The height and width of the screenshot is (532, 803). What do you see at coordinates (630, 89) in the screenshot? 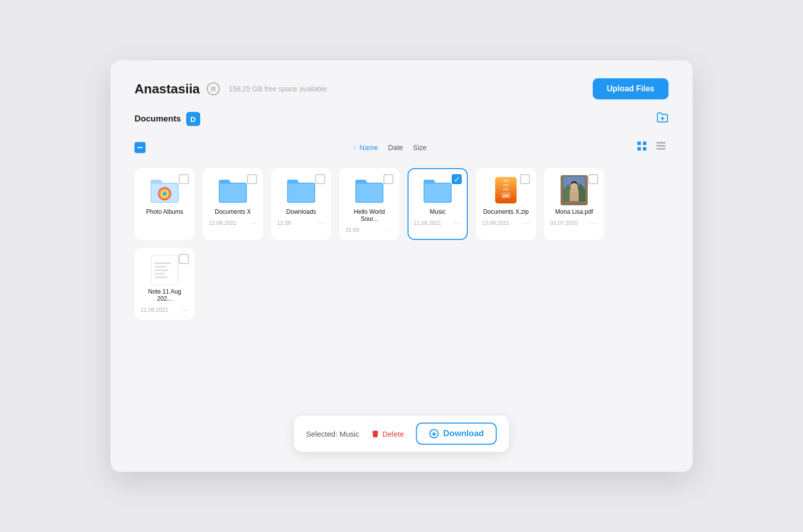
I see `upload-files-button: Upload Files` at bounding box center [630, 89].